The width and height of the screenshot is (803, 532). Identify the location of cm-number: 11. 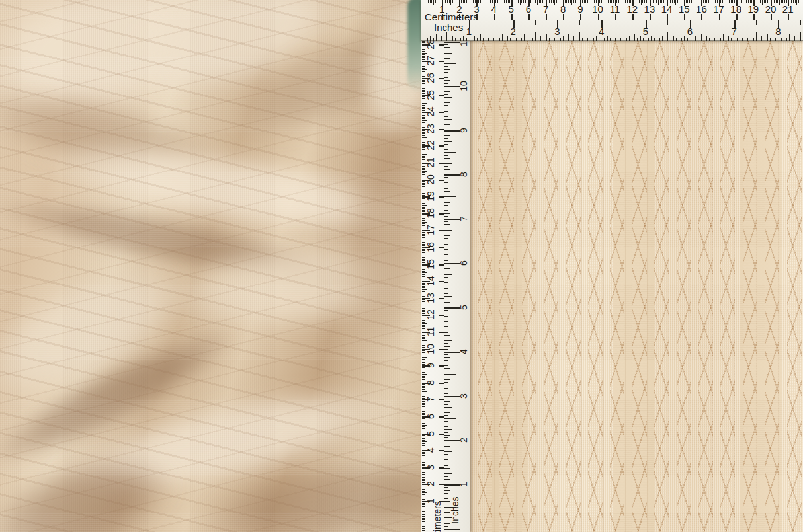
(615, 9).